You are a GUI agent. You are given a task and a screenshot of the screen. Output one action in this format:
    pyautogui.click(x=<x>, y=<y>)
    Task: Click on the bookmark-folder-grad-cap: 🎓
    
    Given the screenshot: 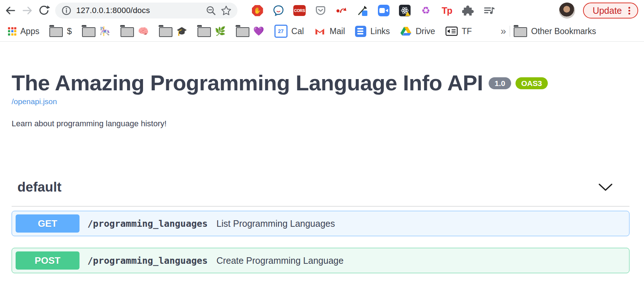 What is the action you would take?
    pyautogui.click(x=173, y=31)
    